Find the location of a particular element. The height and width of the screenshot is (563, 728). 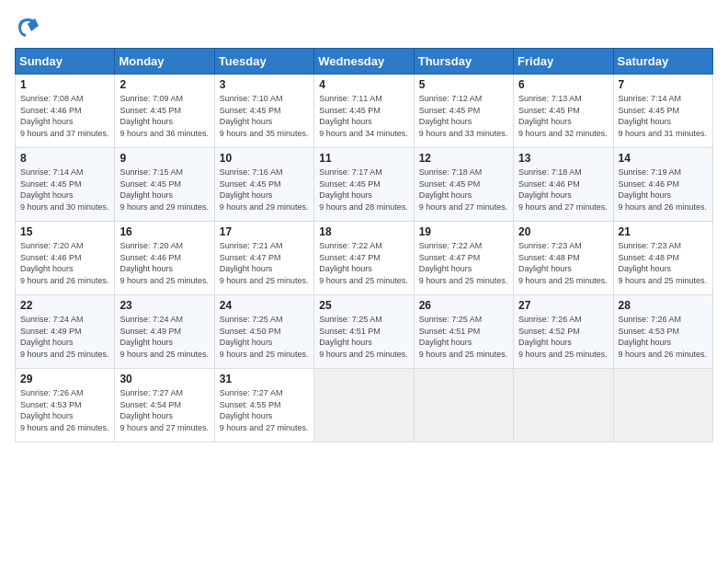

day-number: 31 is located at coordinates (265, 379).